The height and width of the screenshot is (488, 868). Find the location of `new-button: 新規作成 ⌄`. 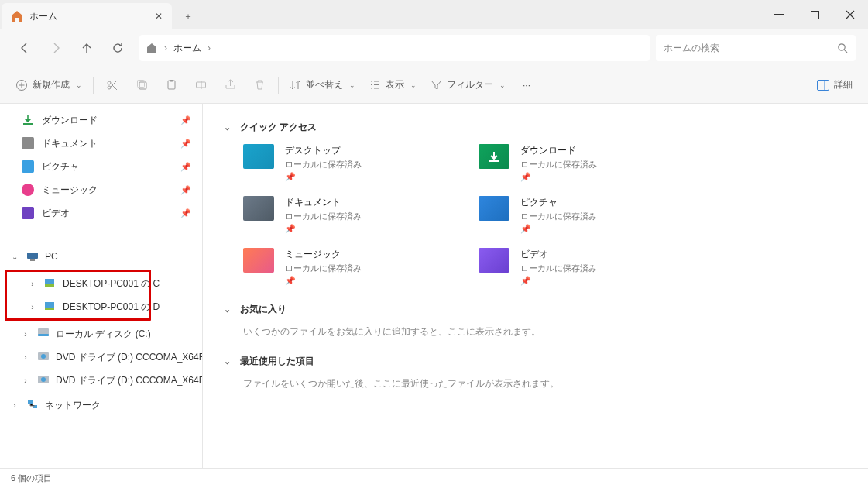

new-button: 新規作成 ⌄ is located at coordinates (49, 85).